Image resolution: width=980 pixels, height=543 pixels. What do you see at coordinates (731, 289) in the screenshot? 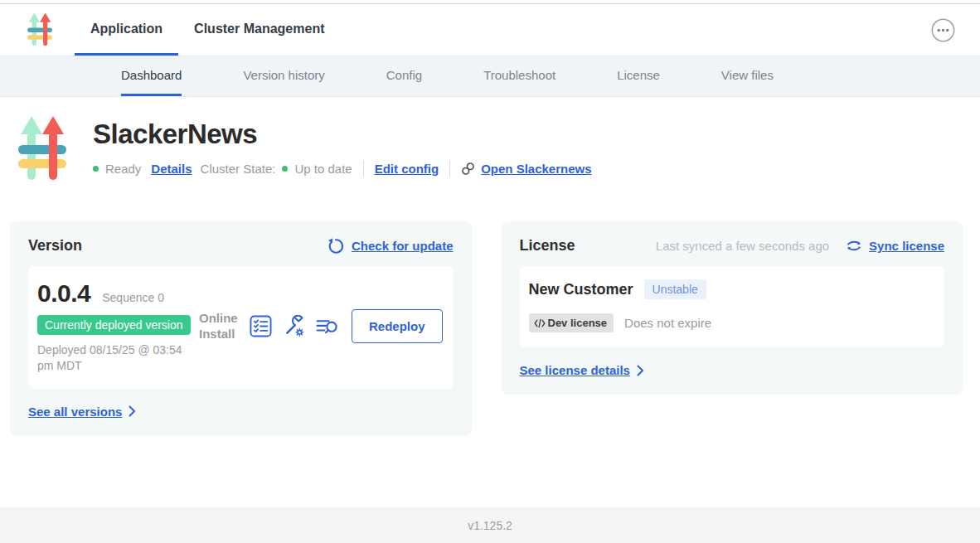
I see `customer-row: New Customer Unstable` at bounding box center [731, 289].